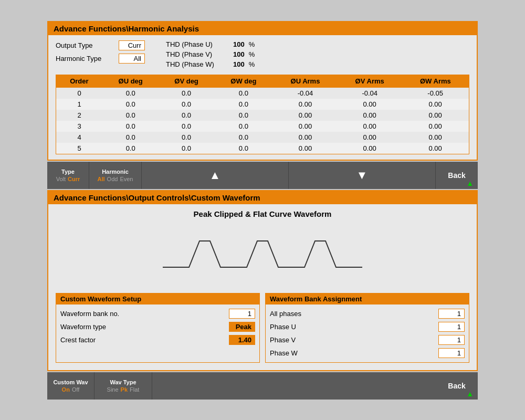 The width and height of the screenshot is (525, 420). What do you see at coordinates (368, 353) in the screenshot?
I see `phase-w-item: Phase W 1` at bounding box center [368, 353].